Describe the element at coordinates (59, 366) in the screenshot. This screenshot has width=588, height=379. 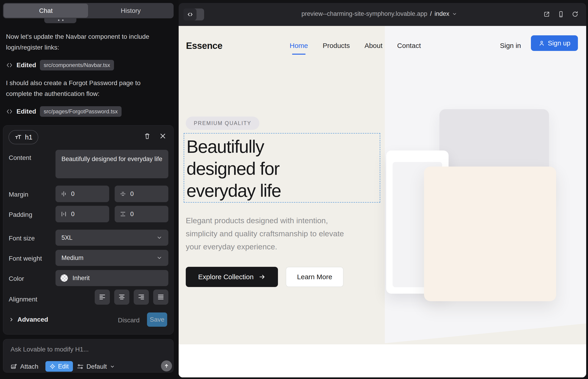
I see `edit-mode-button: Edit` at that location.